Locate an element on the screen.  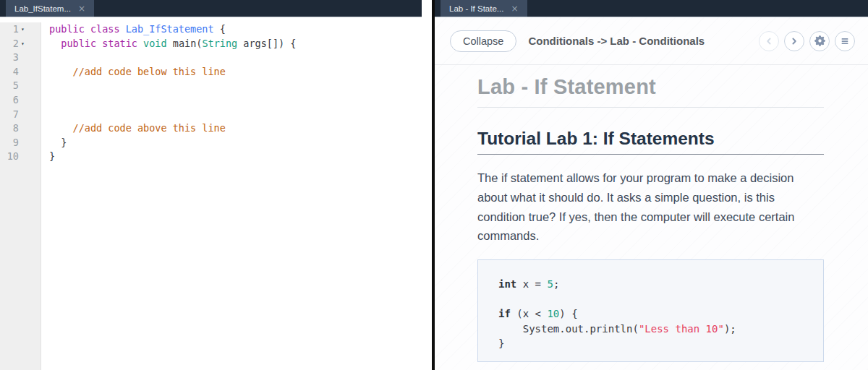
line-number: 5 is located at coordinates (12, 86).